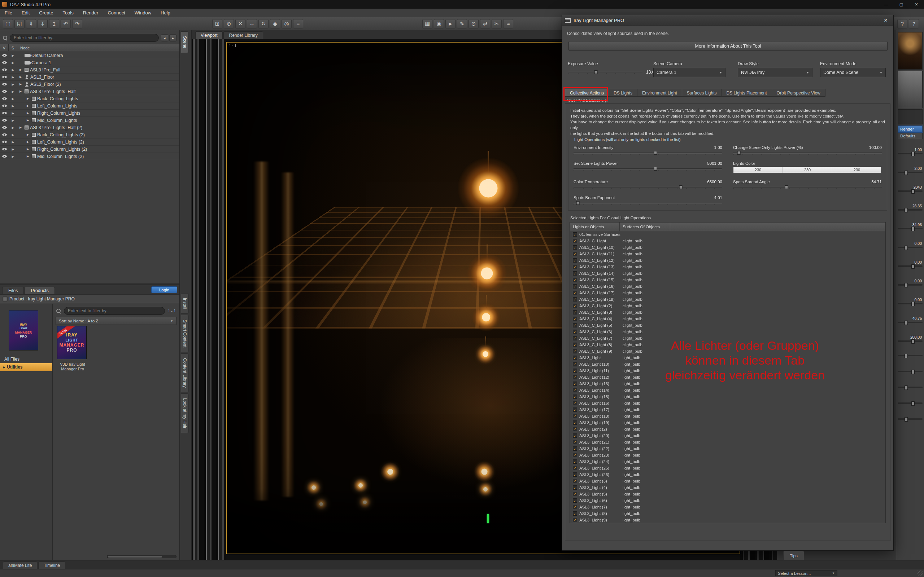 The image size is (924, 577). I want to click on scene-tree-row: Mid_Column_Lights, so click(90, 121).